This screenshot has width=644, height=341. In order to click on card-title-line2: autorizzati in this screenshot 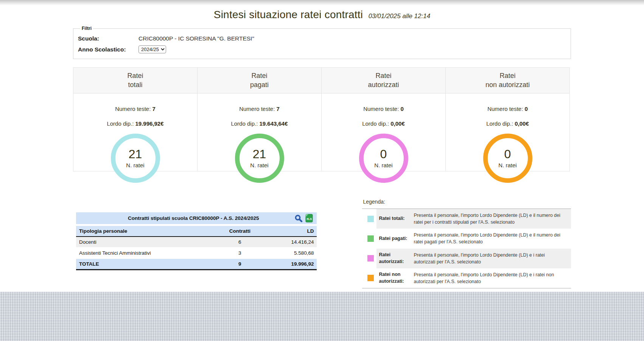, I will do `click(384, 85)`.